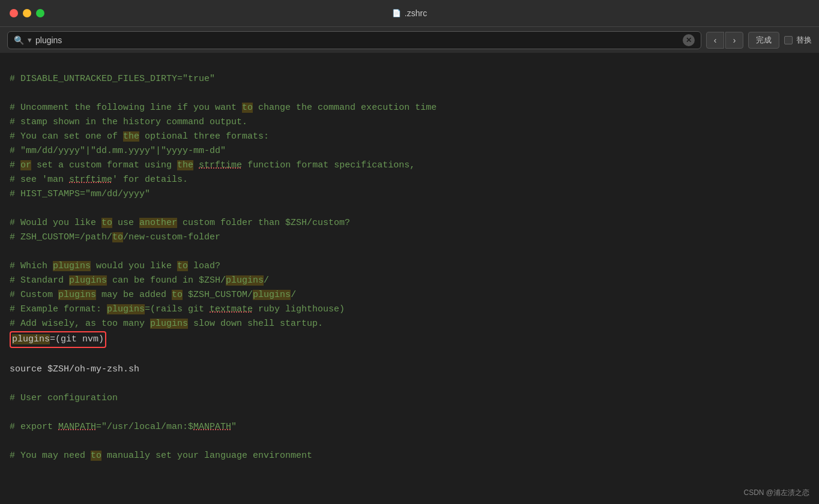 The image size is (819, 504). I want to click on search-clear-button: ✕, so click(689, 40).